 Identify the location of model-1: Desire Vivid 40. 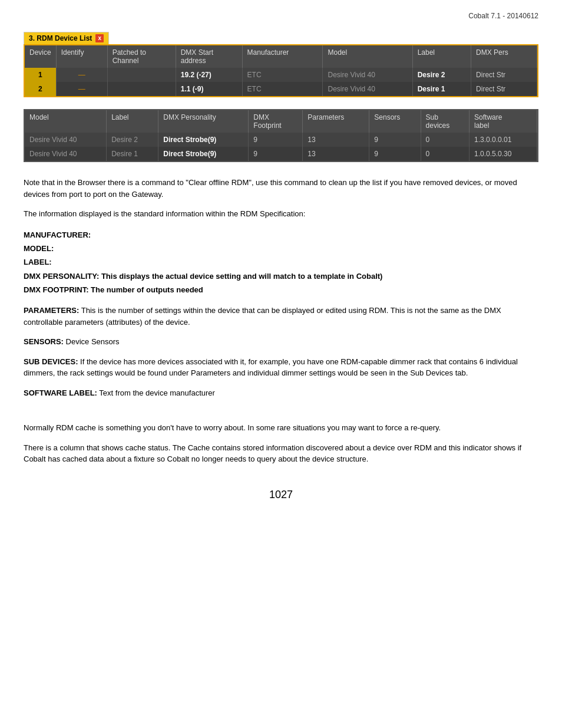
(368, 75).